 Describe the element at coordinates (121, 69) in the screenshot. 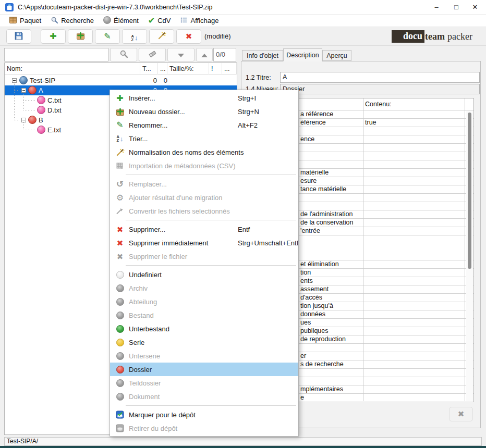

I see `tree-header: Nom:T......Taille/%:!...` at that location.